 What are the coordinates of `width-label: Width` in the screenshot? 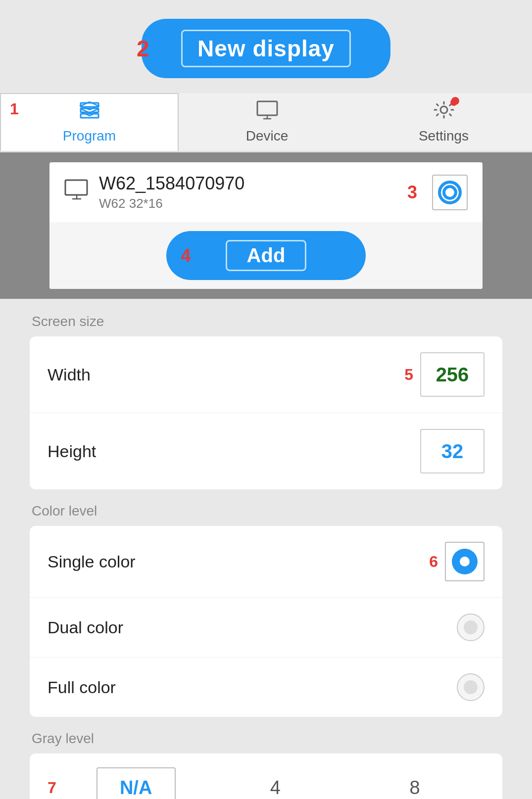 It's located at (226, 375).